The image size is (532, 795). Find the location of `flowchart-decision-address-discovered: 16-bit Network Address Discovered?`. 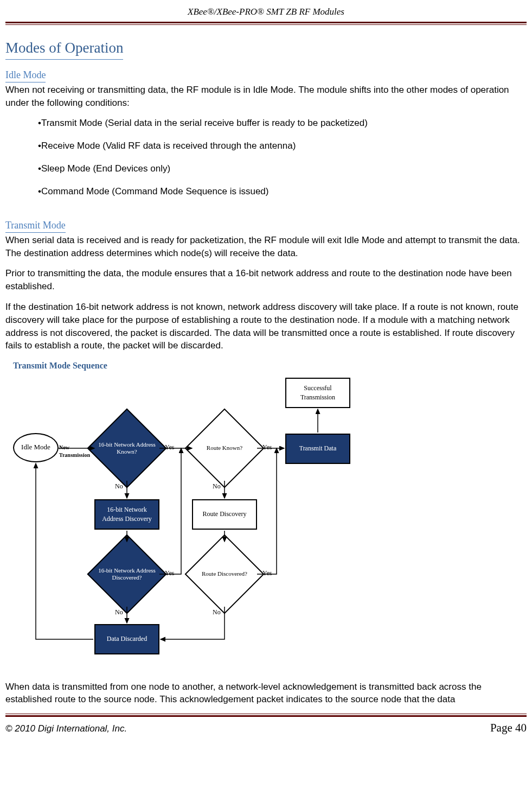

flowchart-decision-address-discovered: 16-bit Network Address Discovered? is located at coordinates (127, 574).